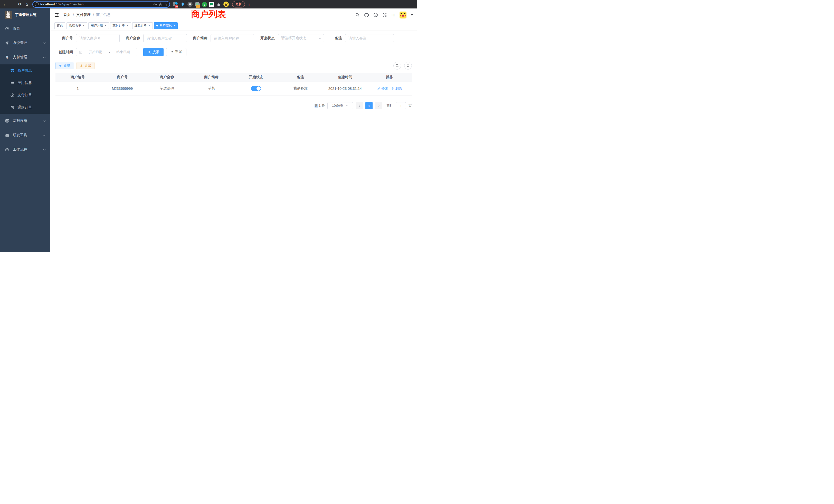 The image size is (834, 504). I want to click on profile-emoji-icon, so click(226, 4).